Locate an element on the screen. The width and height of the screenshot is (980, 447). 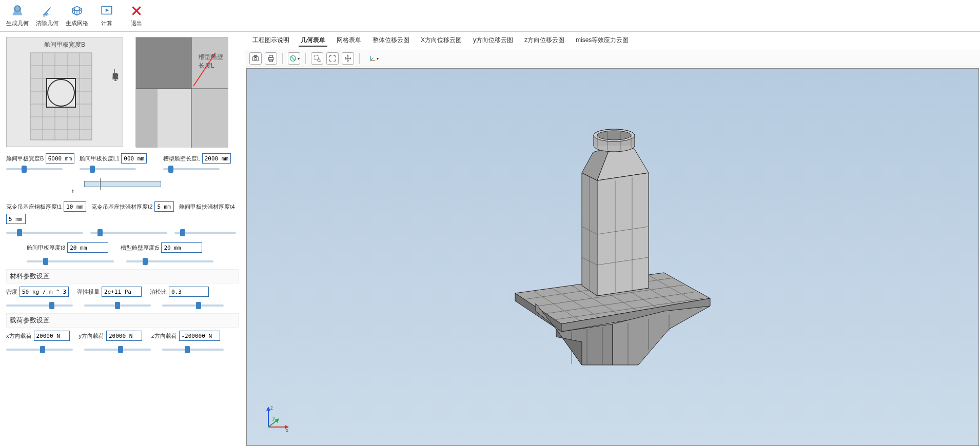
svg-text: z is located at coordinates (272, 408).